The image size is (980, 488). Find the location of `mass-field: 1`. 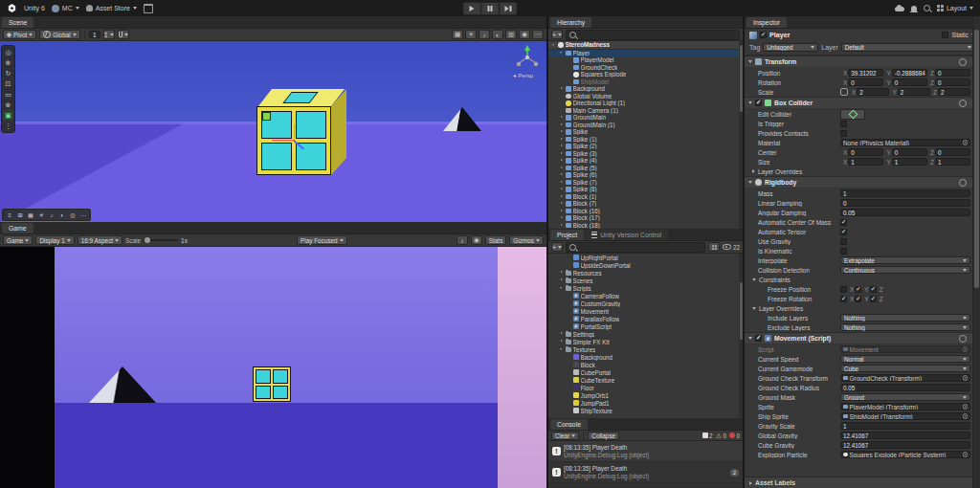

mass-field: 1 is located at coordinates (905, 193).